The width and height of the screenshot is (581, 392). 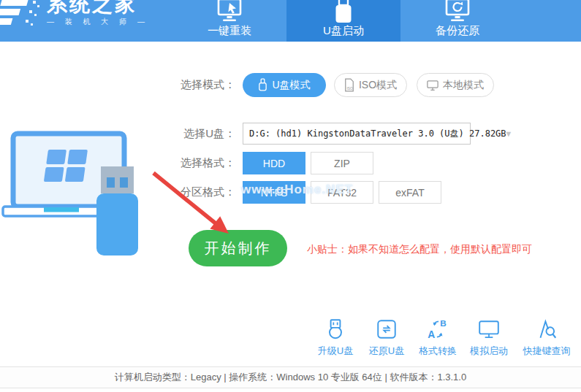 I want to click on usb-stick-icon, so click(x=263, y=85).